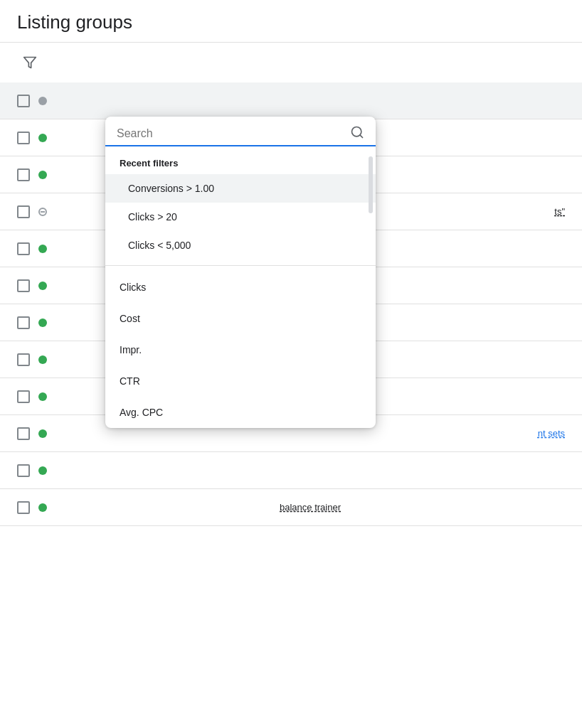 This screenshot has height=728, width=582. What do you see at coordinates (30, 63) in the screenshot?
I see `filter-icon` at bounding box center [30, 63].